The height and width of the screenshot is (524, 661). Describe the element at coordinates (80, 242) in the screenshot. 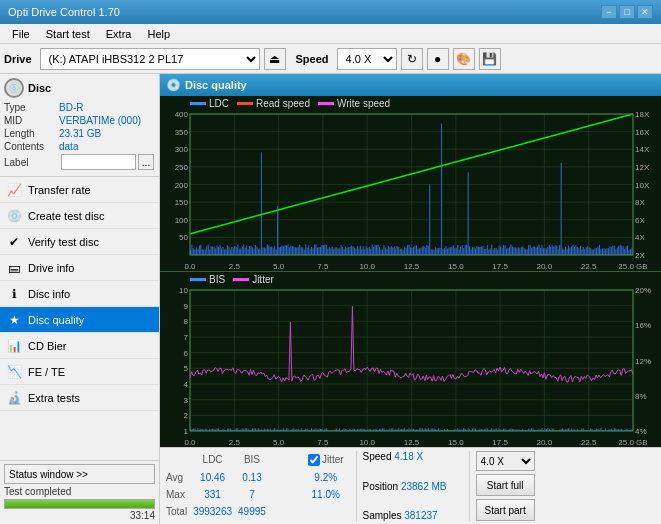

I see `nav-verify-test-disc: ✔ Verify test disc` at that location.